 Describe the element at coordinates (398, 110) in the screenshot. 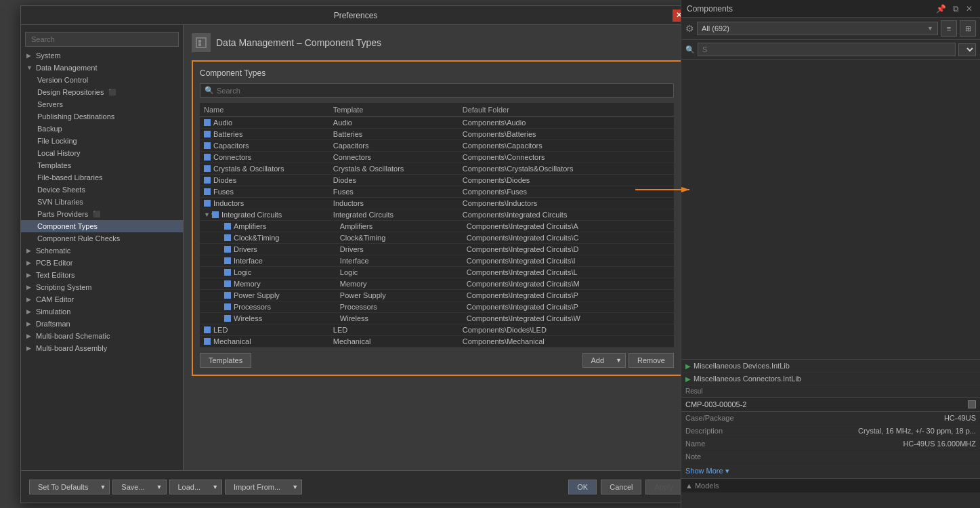

I see `col-template: Template` at that location.